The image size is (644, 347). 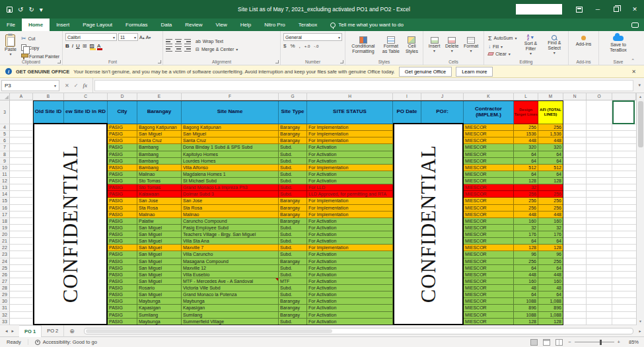 What do you see at coordinates (53, 331) in the screenshot?
I see `sheet-tab-po-2: PO 2` at bounding box center [53, 331].